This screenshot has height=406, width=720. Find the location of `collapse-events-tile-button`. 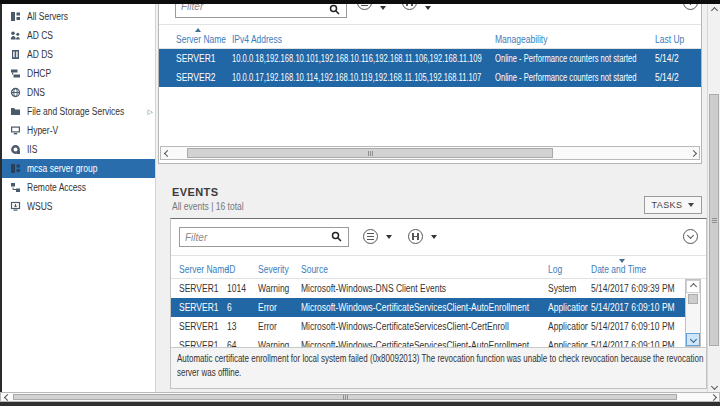

collapse-events-tile-button is located at coordinates (690, 236).